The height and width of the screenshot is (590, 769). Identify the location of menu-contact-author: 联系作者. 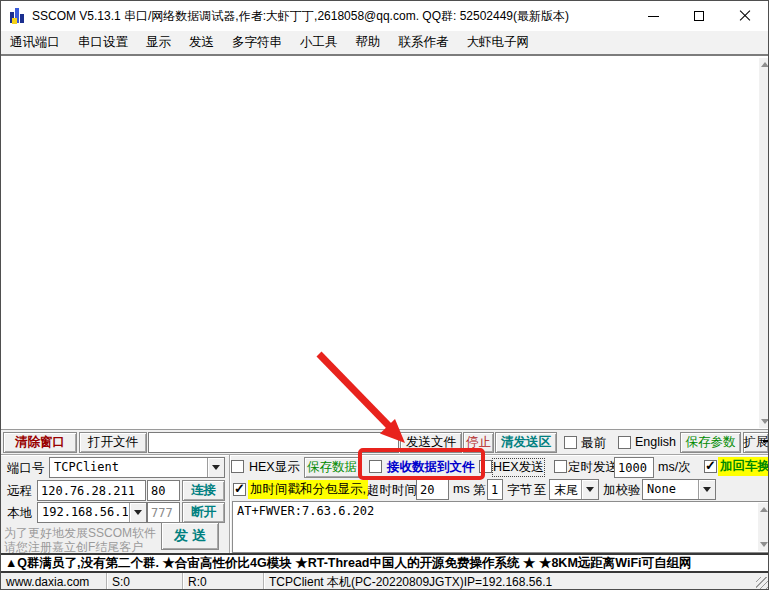
(424, 42).